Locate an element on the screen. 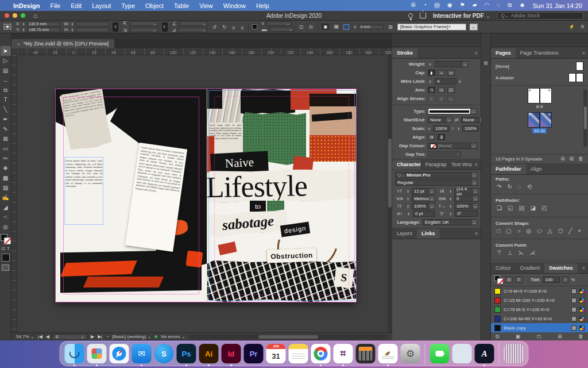  tab-links: Links is located at coordinates (428, 233).